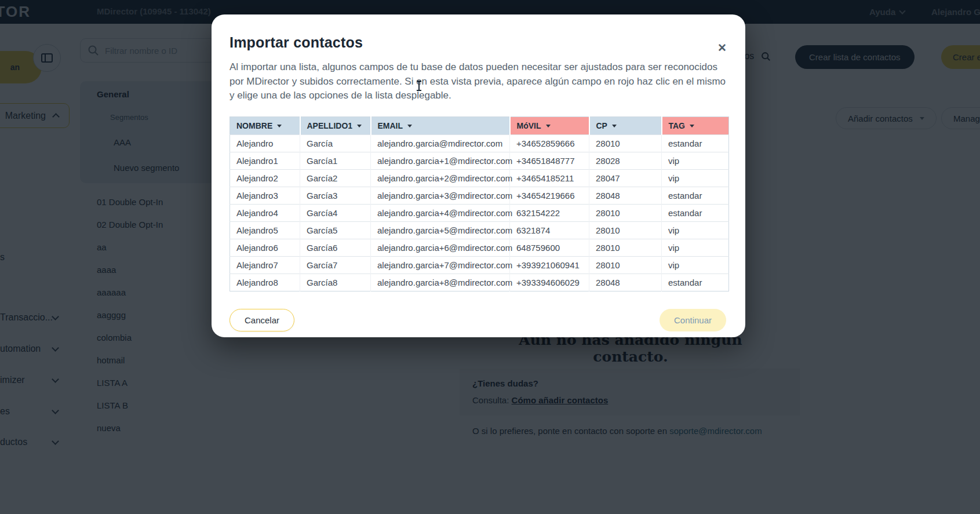 The height and width of the screenshot is (514, 980). Describe the element at coordinates (336, 161) in the screenshot. I see `cell: García1` at that location.